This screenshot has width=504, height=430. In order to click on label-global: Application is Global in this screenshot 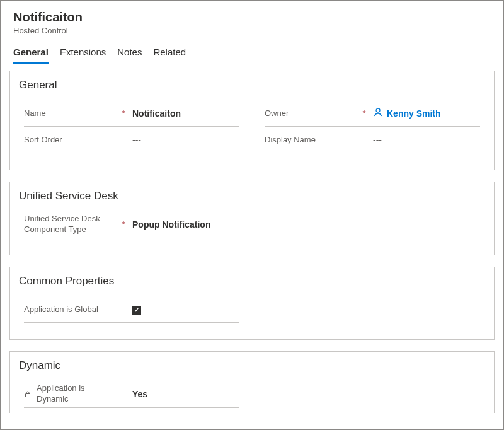, I will do `click(71, 309)`.